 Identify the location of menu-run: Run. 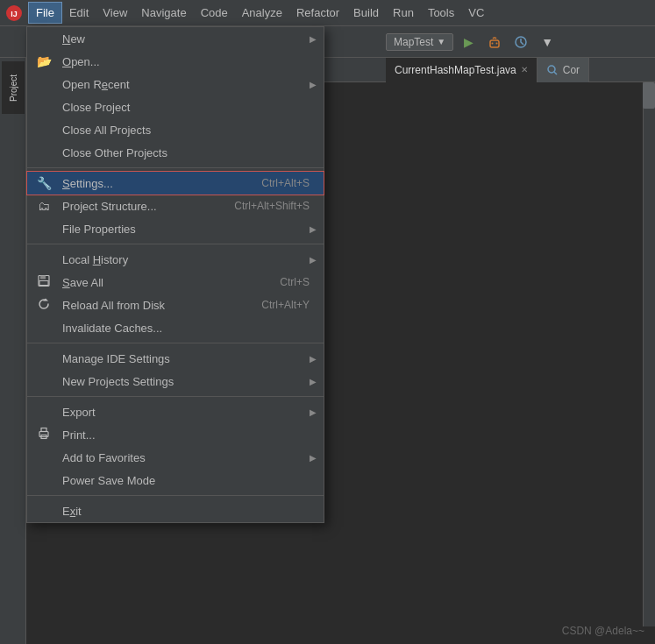
(403, 12).